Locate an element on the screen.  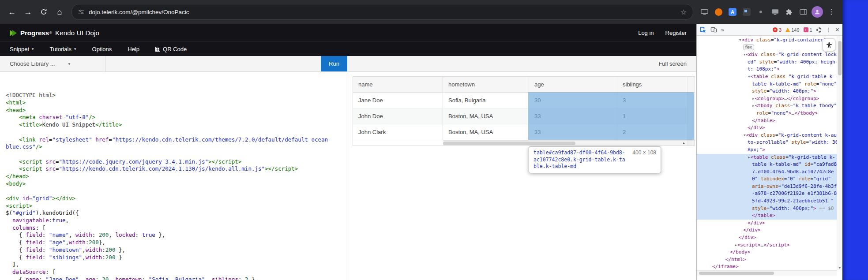
dom-tree-line: ▾<table class="k-grid-table k- is located at coordinates (767, 77).